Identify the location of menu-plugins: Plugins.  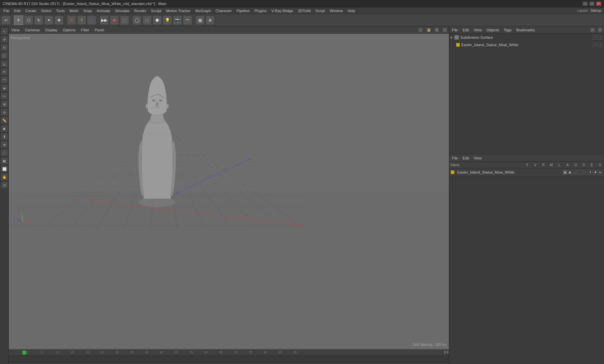
(260, 11).